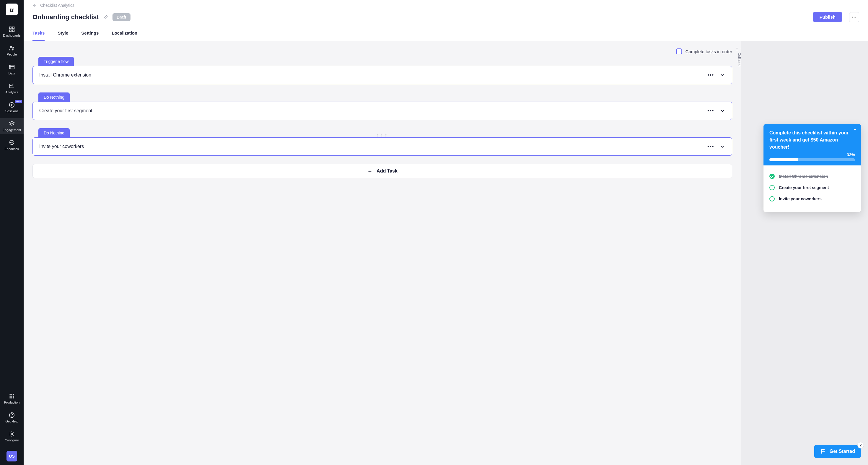 Image resolution: width=868 pixels, height=465 pixels. I want to click on task-title: Create your first segment, so click(372, 111).